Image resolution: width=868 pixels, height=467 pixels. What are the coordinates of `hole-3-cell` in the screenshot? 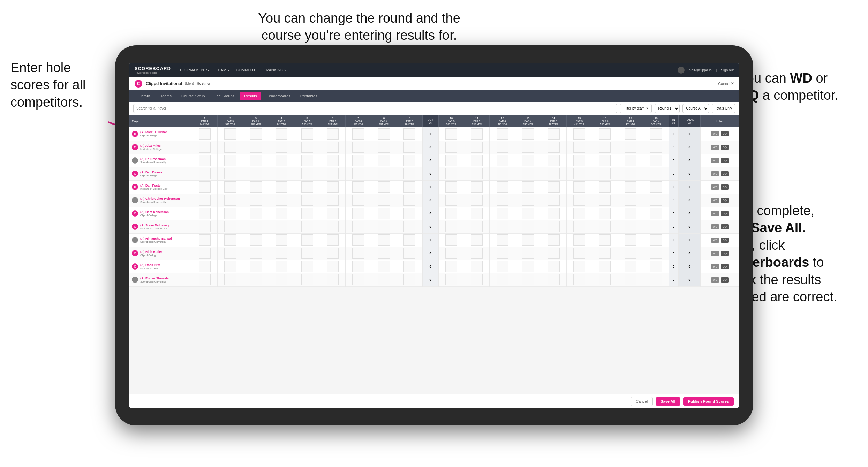 It's located at (256, 253).